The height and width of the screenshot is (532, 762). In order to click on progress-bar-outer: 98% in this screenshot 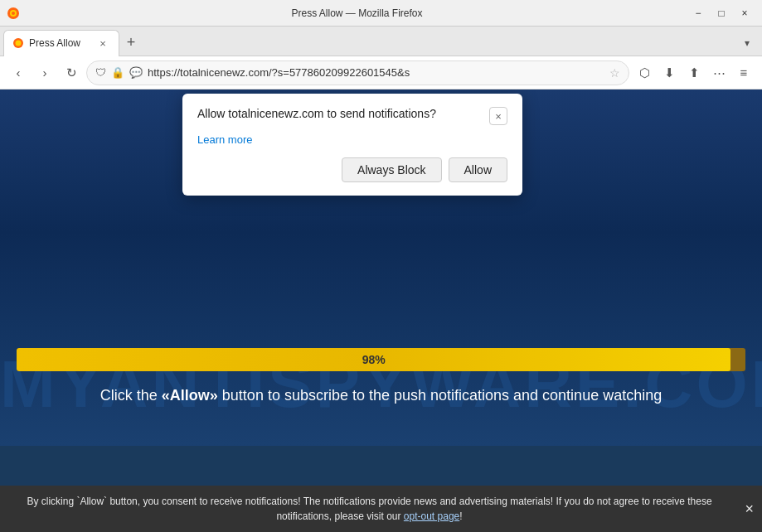, I will do `click(381, 360)`.